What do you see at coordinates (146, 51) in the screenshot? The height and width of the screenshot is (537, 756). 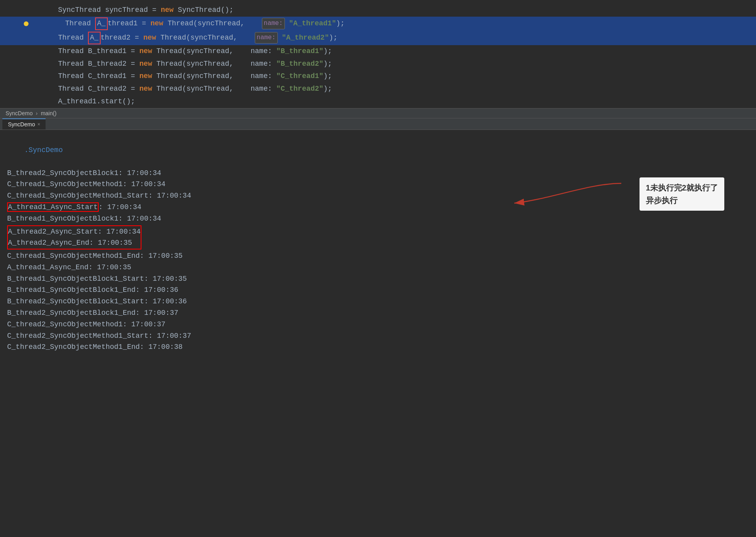 I see `keyword-new-4: new` at bounding box center [146, 51].